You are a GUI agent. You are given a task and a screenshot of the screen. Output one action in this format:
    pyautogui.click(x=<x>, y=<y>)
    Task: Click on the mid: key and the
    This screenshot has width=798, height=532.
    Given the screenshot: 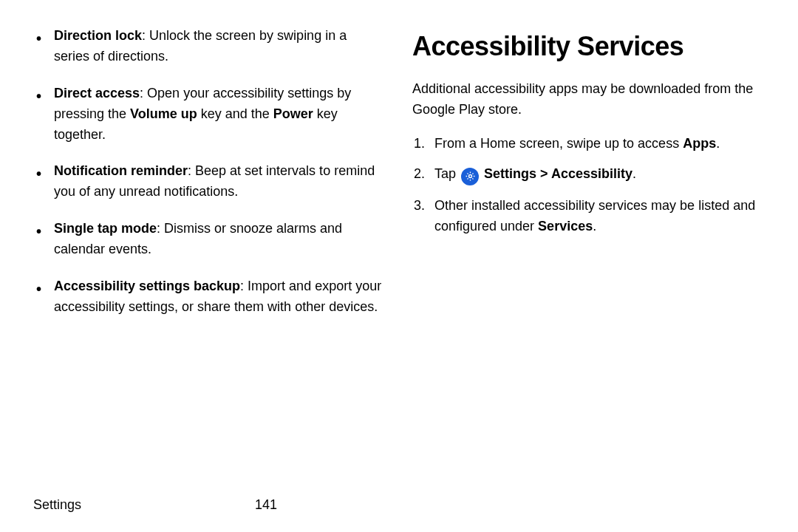 What is the action you would take?
    pyautogui.click(x=235, y=114)
    